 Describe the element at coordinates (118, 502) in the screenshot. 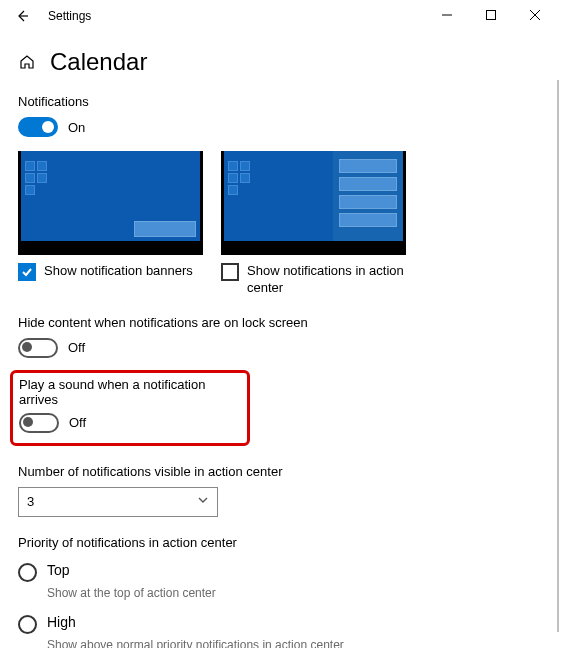

I see `num-visible-select: 3` at that location.